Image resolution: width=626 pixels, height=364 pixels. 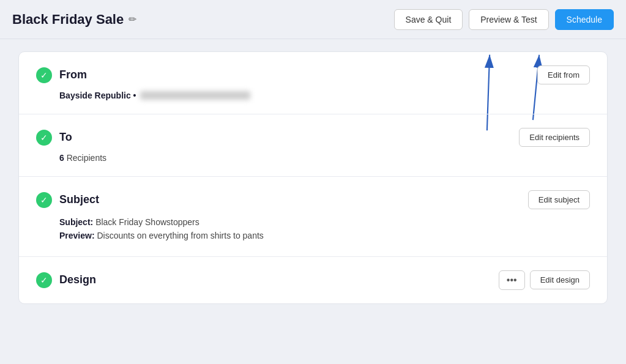 I want to click on preview-value: Discounts on everything from shirts to p…, so click(x=180, y=236).